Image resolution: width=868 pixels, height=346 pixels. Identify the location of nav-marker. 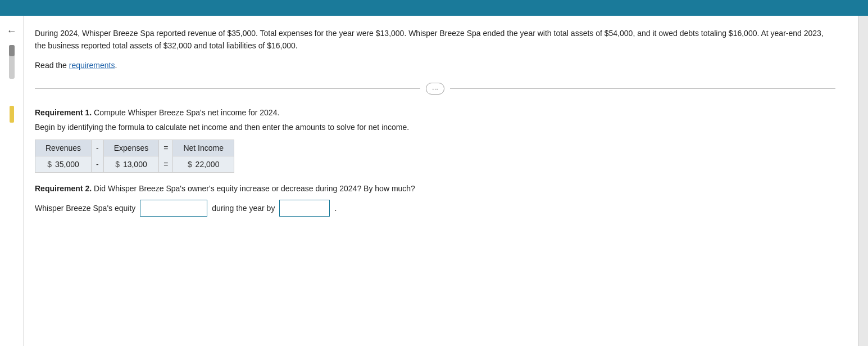
(12, 114).